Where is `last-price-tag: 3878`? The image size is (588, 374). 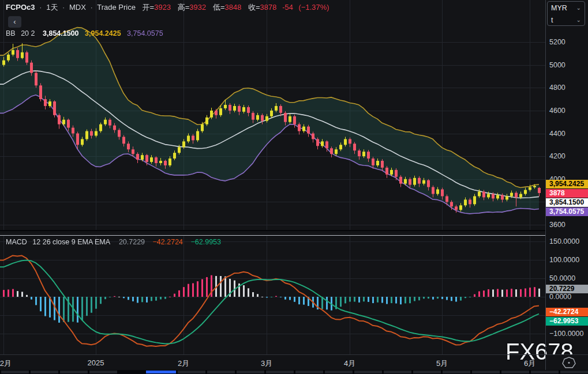 last-price-tag: 3878 is located at coordinates (567, 194).